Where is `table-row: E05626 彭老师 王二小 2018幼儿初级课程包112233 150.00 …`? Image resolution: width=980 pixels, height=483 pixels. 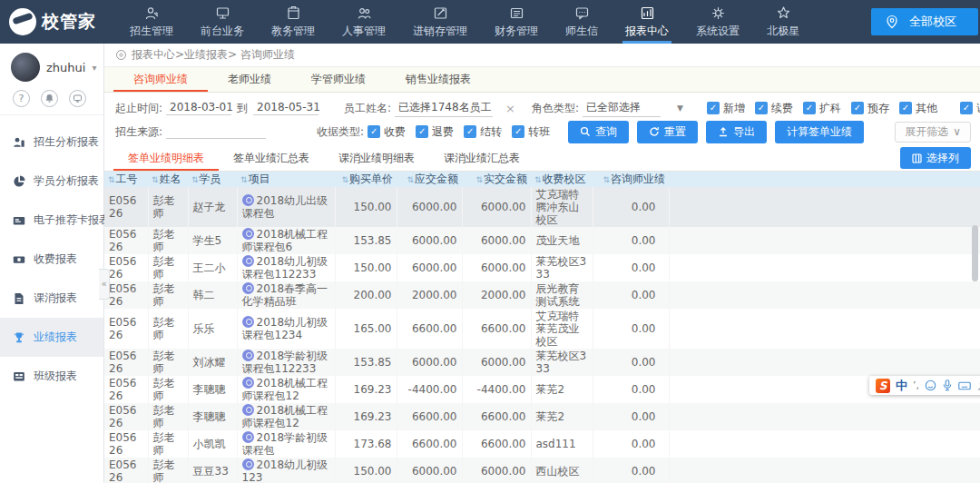 table-row: E05626 彭老师 王二小 2018幼儿初级课程包112233 150.00 … is located at coordinates (543, 268).